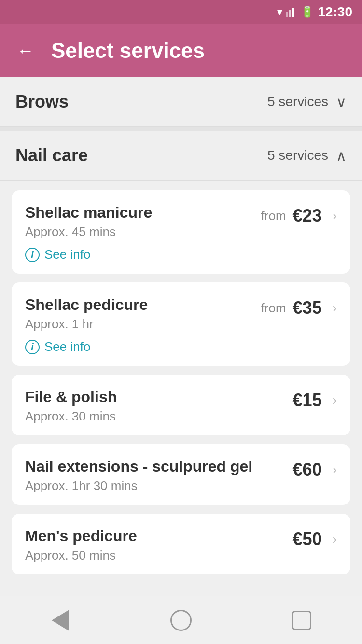 Image resolution: width=362 pixels, height=644 pixels. What do you see at coordinates (159, 486) in the screenshot?
I see `service-duration: Approx. 1hr 30 mins` at bounding box center [159, 486].